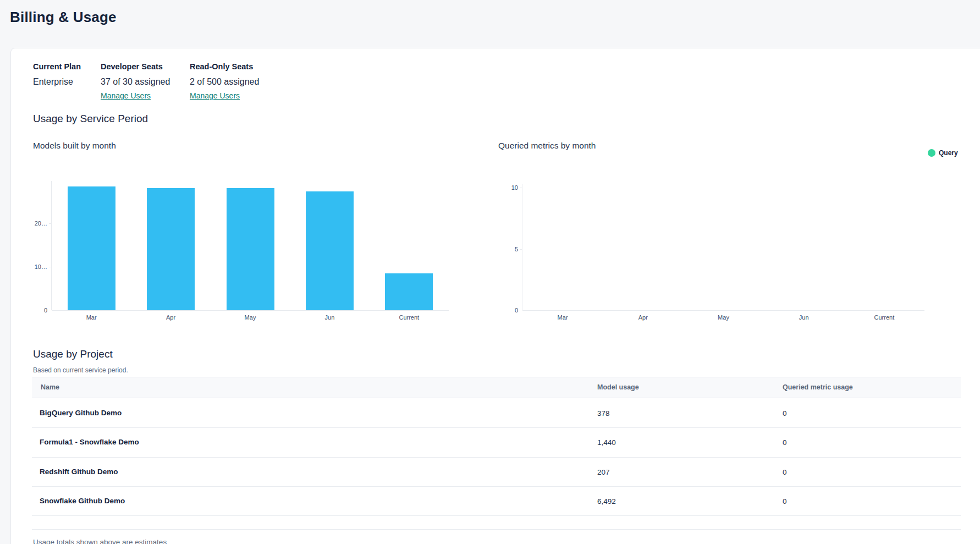 The width and height of the screenshot is (980, 544). What do you see at coordinates (100, 541) in the screenshot?
I see `usage-footnote: Usage totals shown above are estimates` at bounding box center [100, 541].